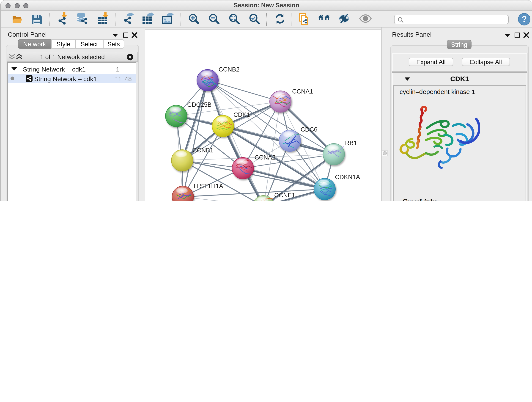 This screenshot has height=402, width=532. What do you see at coordinates (285, 195) in the screenshot?
I see `svg-text: CCNE1` at bounding box center [285, 195].